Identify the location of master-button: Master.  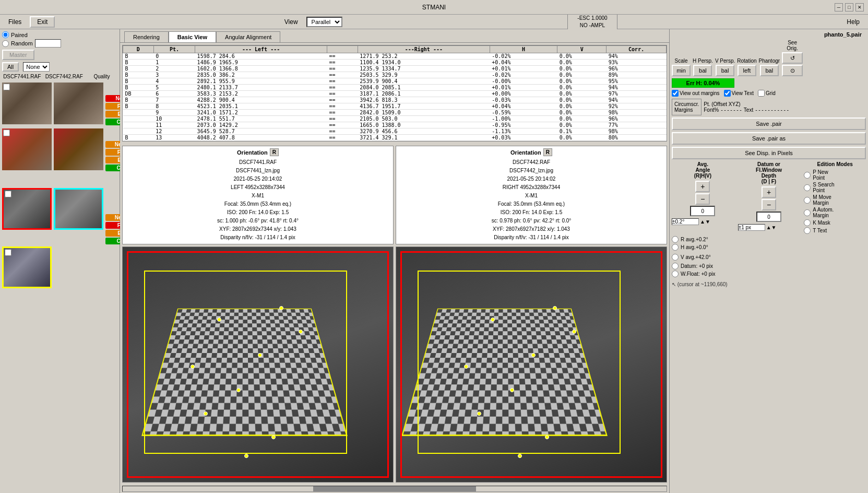
(18, 55).